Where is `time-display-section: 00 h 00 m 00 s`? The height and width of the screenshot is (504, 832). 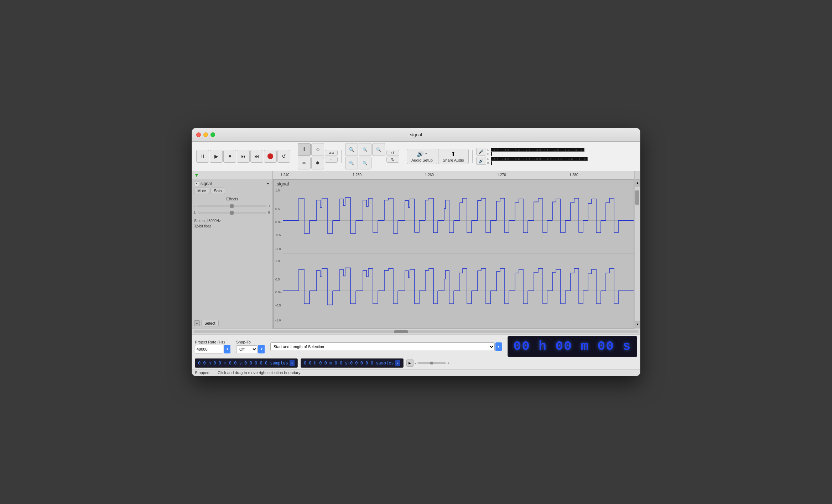
time-display-section: 00 h 00 m 00 s is located at coordinates (572, 347).